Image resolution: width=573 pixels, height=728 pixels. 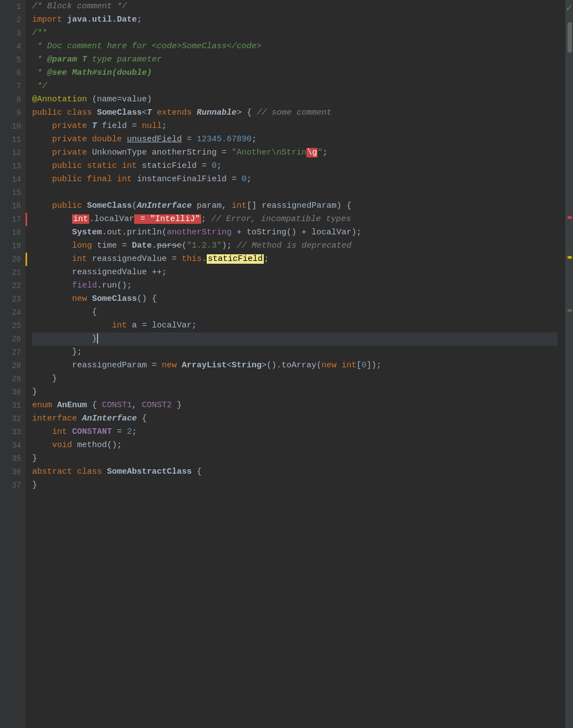 I want to click on annotation-tag: @Annotation, so click(x=60, y=100).